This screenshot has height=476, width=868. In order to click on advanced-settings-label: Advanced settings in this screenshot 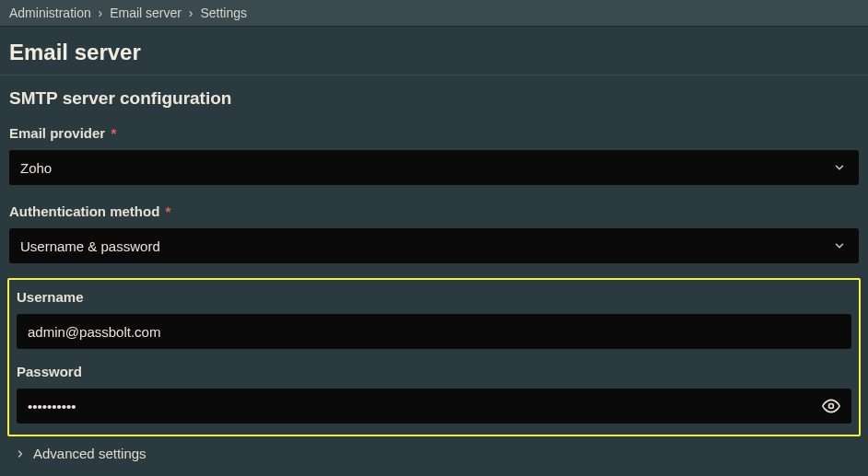, I will do `click(90, 453)`.